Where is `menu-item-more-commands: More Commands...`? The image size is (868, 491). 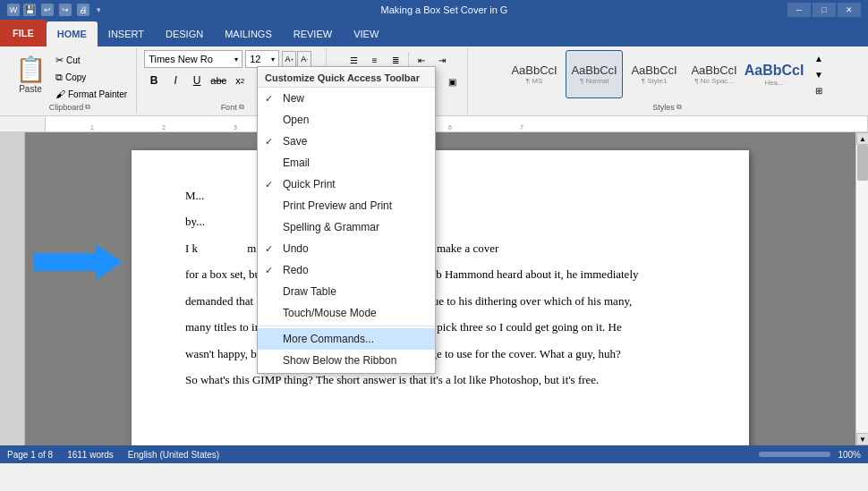 menu-item-more-commands: More Commands... is located at coordinates (346, 339).